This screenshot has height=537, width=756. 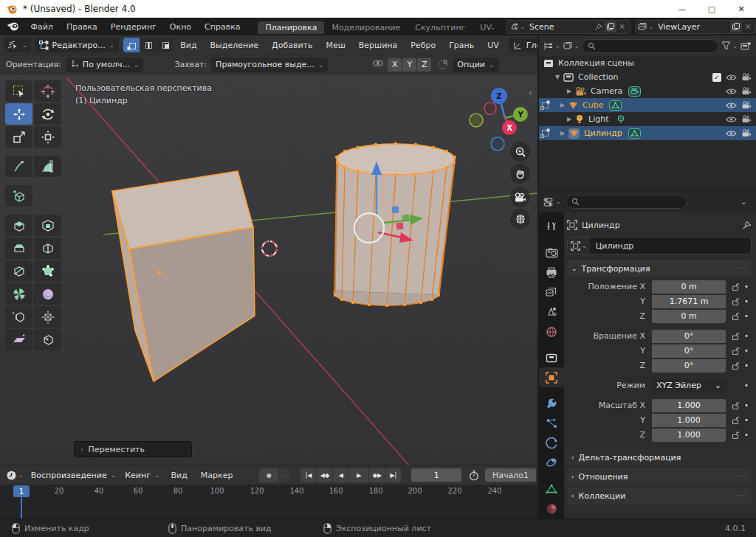 I want to click on cylinder-object, so click(x=395, y=224).